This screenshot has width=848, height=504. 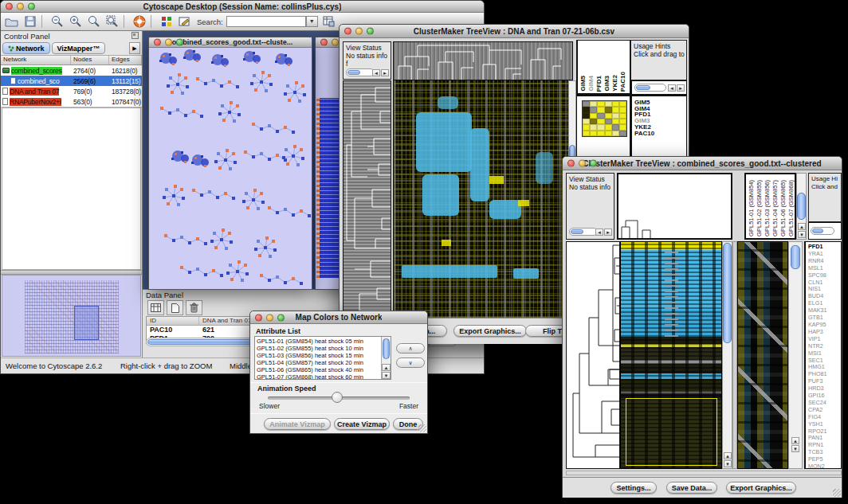 I want to click on dialog-titlebar: Map Colors to Network, so click(x=339, y=318).